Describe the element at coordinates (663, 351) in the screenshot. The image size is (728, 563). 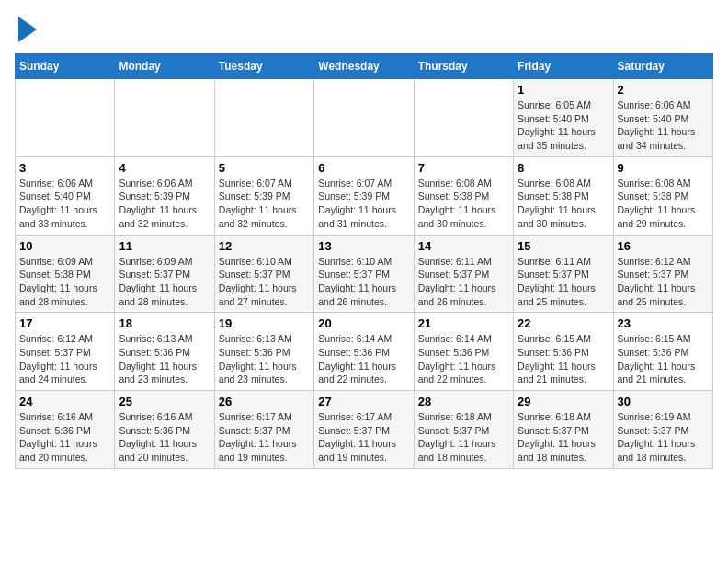
I see `calendar-cell: 23Sunrise: 6:15 AM Sunset: 5:36 PM Dayli…` at that location.